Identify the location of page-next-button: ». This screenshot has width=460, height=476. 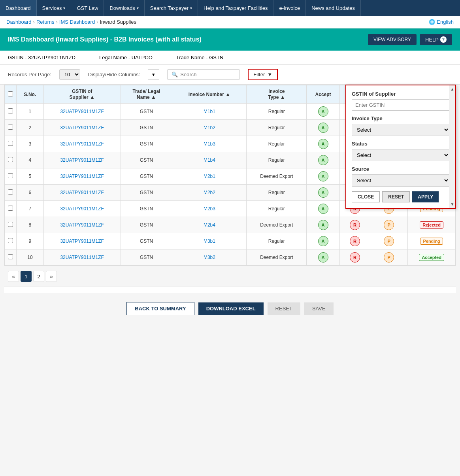
(51, 276).